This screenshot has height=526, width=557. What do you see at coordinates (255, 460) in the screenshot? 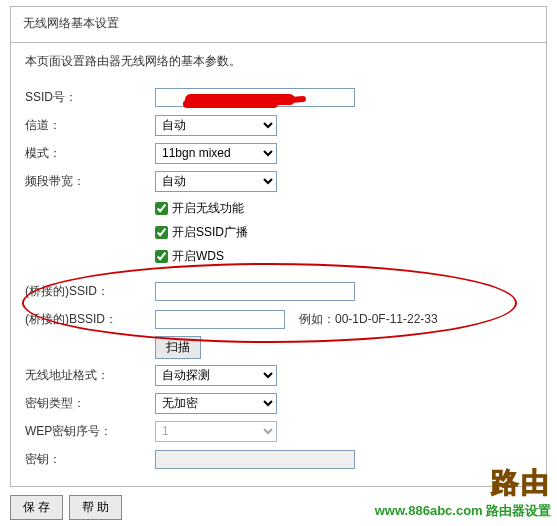
I see `key-input` at bounding box center [255, 460].